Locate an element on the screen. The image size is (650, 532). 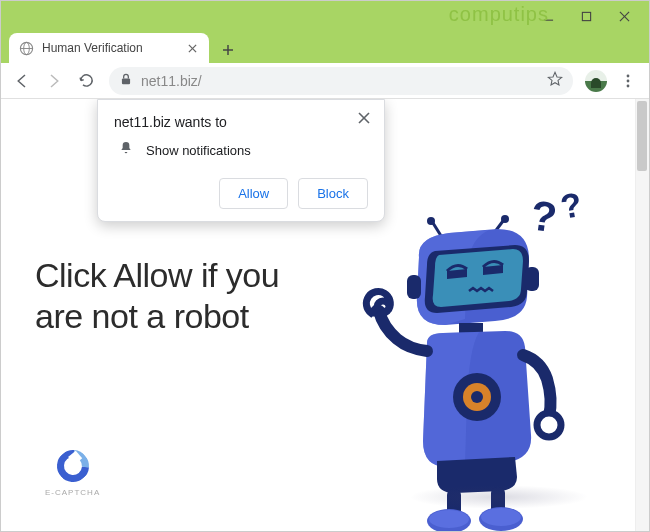
new-tab-button is located at coordinates (228, 50).